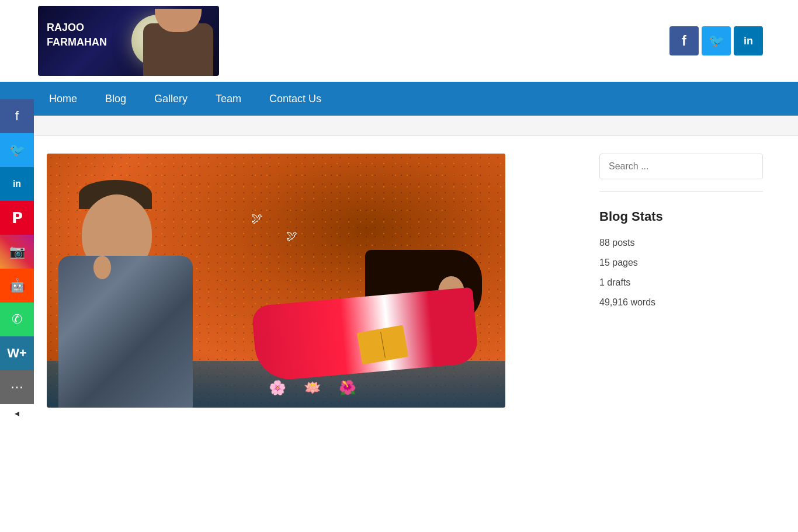  I want to click on stat-pages: 15 pages, so click(681, 263).